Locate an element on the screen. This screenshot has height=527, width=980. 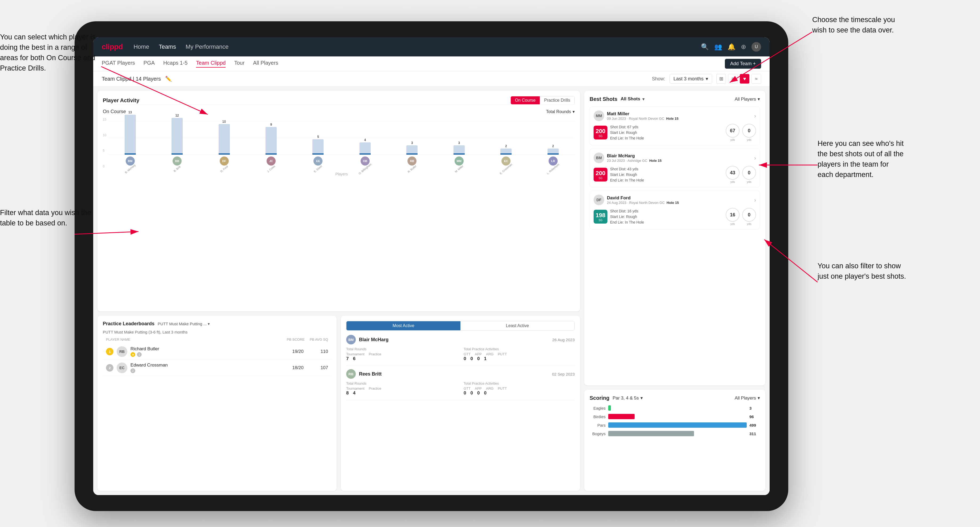
filter-view-btn: ≈ is located at coordinates (756, 79).